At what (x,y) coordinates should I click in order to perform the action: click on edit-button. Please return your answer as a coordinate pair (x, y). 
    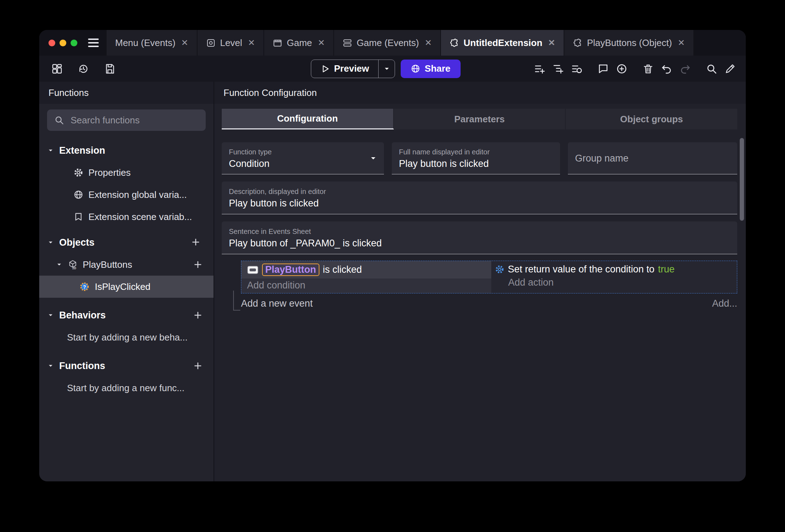
    Looking at the image, I should click on (730, 69).